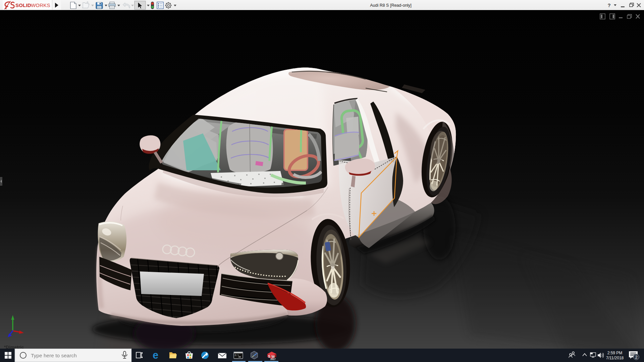 This screenshot has width=644, height=362. Describe the element at coordinates (273, 359) in the screenshot. I see `svg-text: 2017` at that location.